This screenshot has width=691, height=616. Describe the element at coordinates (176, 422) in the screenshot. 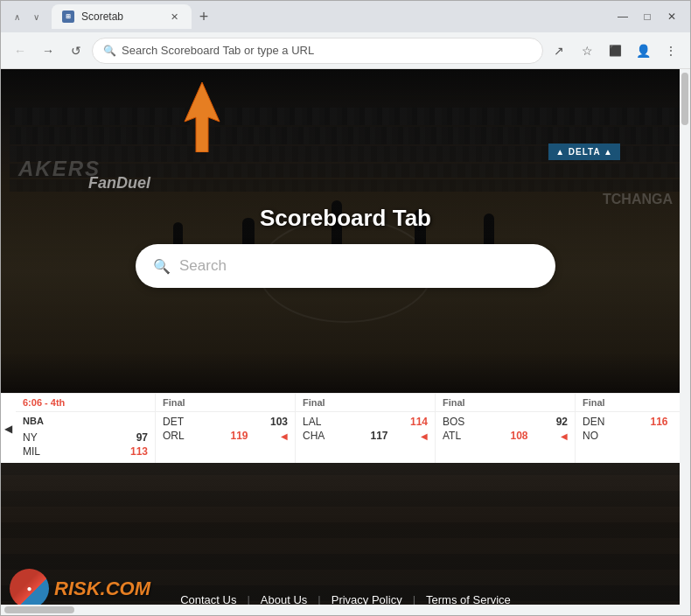

I see `game2-team1-abbr: DET` at that location.